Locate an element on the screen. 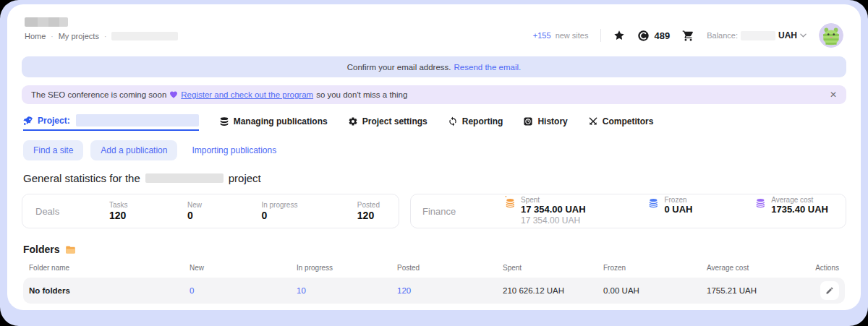  header: Home · My projects · +155 new sites 489 is located at coordinates (434, 31).